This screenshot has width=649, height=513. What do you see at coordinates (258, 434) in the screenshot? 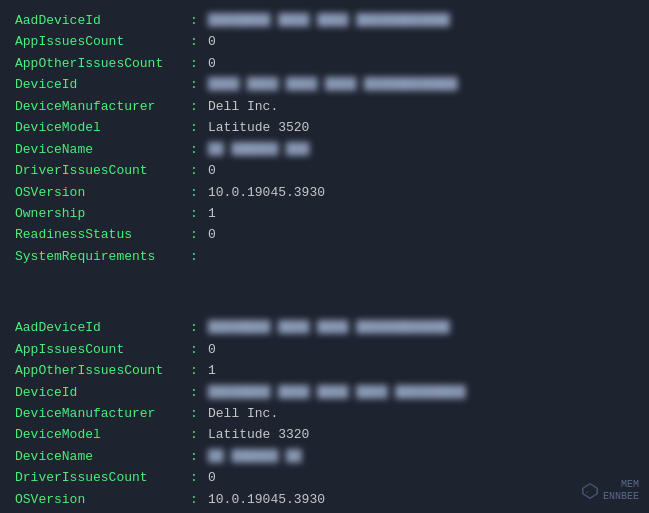
I see `field-value-devicemodel: Latitude 3320` at bounding box center [258, 434].